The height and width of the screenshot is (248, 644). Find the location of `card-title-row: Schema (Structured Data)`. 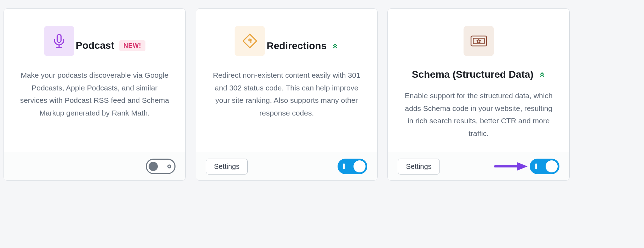

card-title-row: Schema (Structured Data) is located at coordinates (479, 75).